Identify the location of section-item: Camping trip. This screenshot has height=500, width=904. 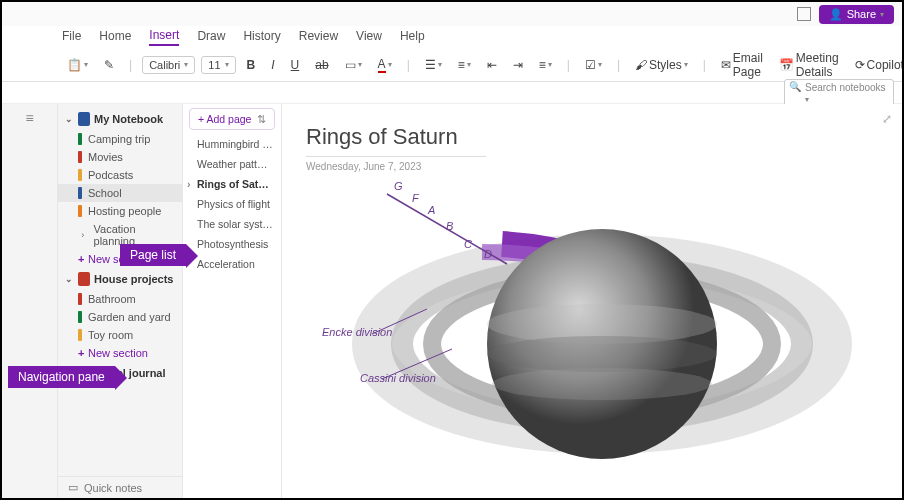
(120, 139).